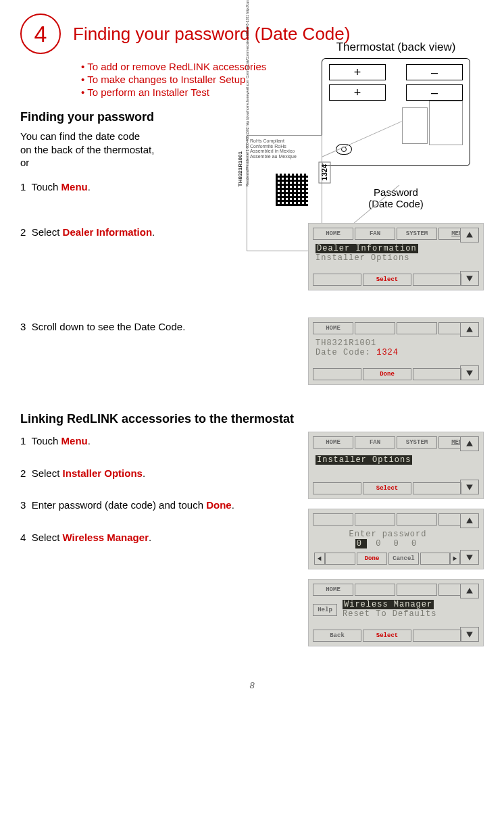  I want to click on lcd-date-code: HOME . . . TH8321R1001 Date Code: 1324 .…, so click(396, 351).